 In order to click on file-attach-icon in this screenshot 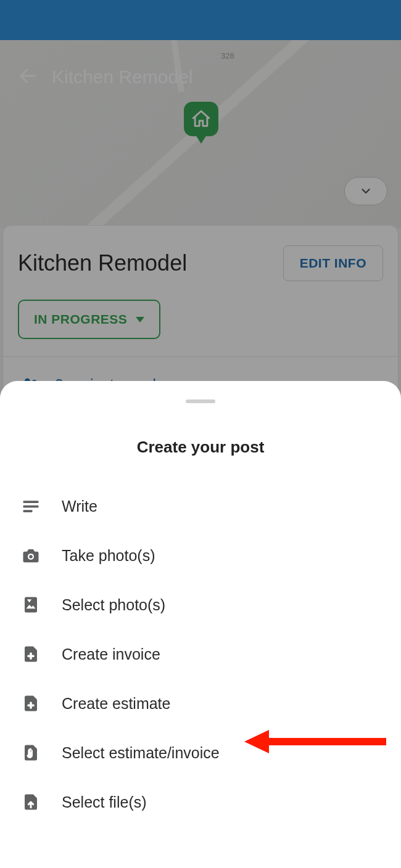, I will do `click(31, 753)`.